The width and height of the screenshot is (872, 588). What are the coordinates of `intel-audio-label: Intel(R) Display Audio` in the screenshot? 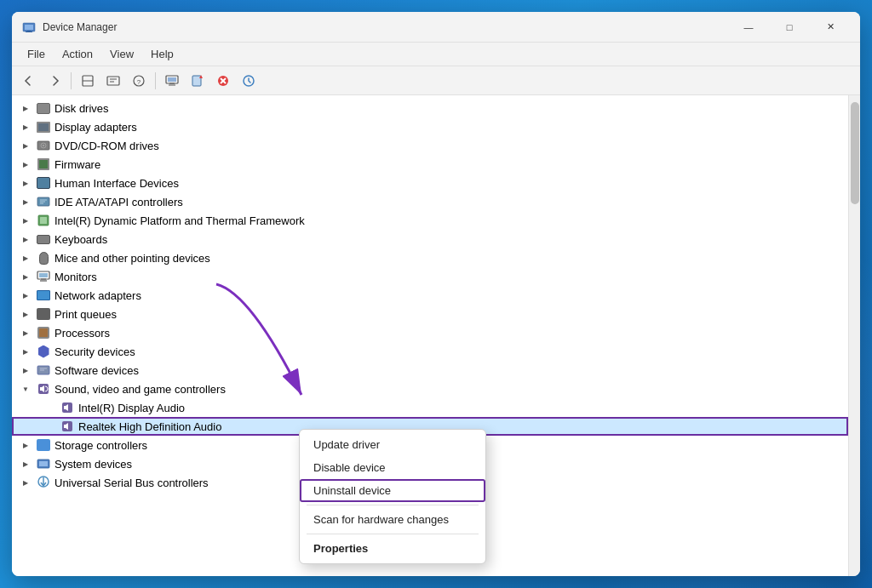 It's located at (131, 408).